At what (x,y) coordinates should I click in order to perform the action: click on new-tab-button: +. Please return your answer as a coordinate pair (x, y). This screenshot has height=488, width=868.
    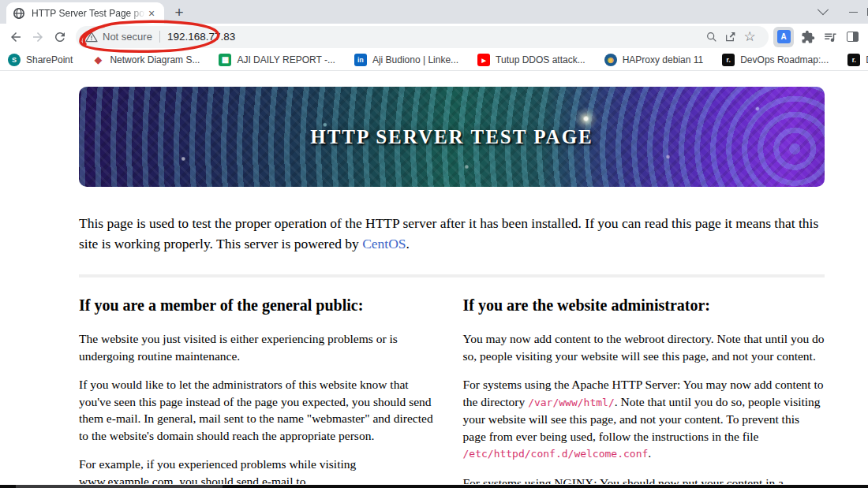
    Looking at the image, I should click on (179, 13).